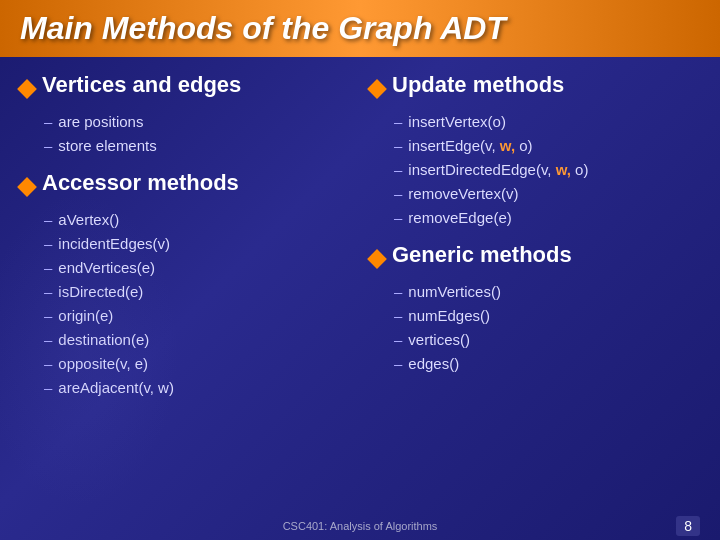 The width and height of the screenshot is (720, 540). Describe the element at coordinates (535, 258) in the screenshot. I see `section-generic-header: Generic methods` at that location.